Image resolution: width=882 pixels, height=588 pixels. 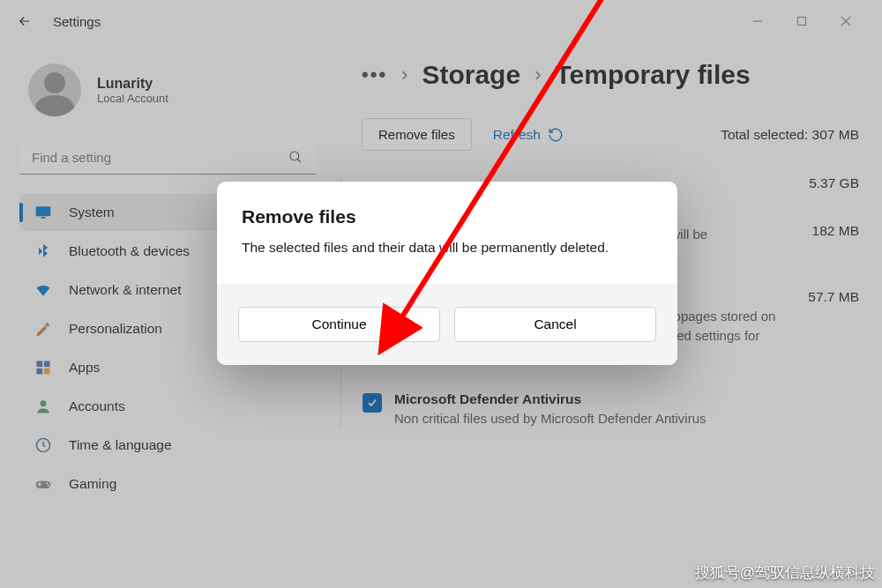 I want to click on watermark: 搜狐号@驾驭信息纵横科技, so click(x=785, y=573).